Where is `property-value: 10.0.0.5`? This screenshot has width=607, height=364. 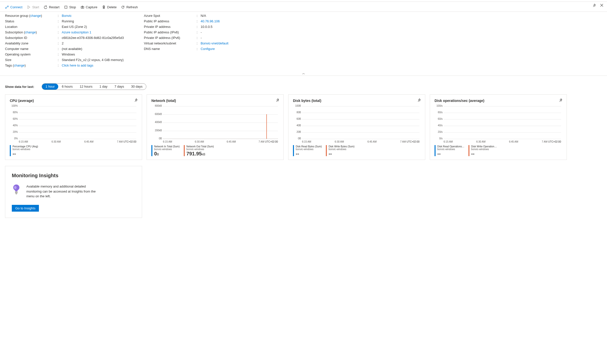 property-value: 10.0.0.5 is located at coordinates (206, 27).